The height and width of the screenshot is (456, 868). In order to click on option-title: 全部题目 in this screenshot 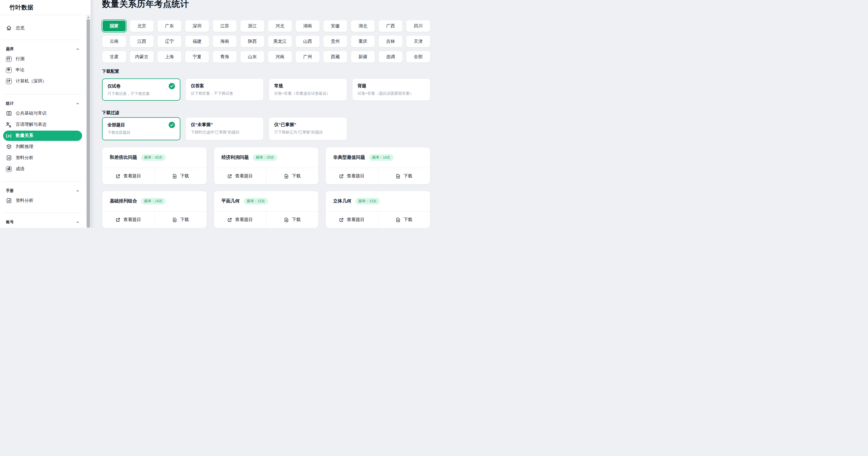, I will do `click(116, 125)`.